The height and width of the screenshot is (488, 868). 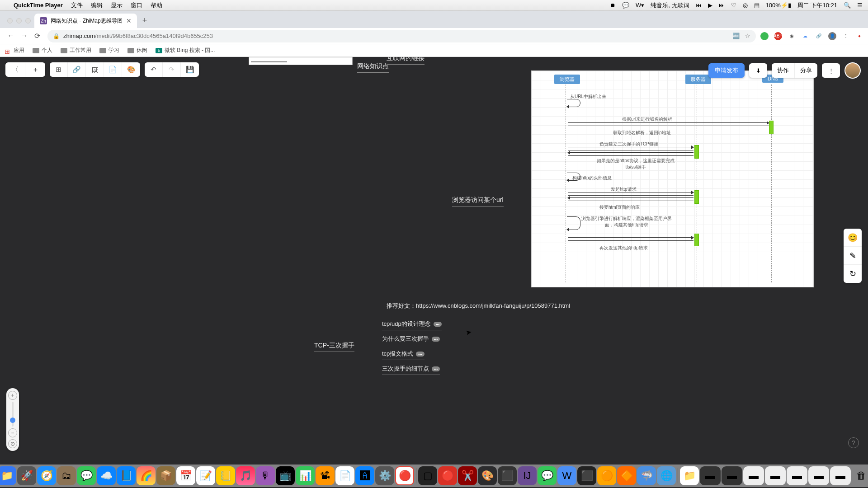 I want to click on dock-music-icon: 🎵, so click(x=245, y=476).